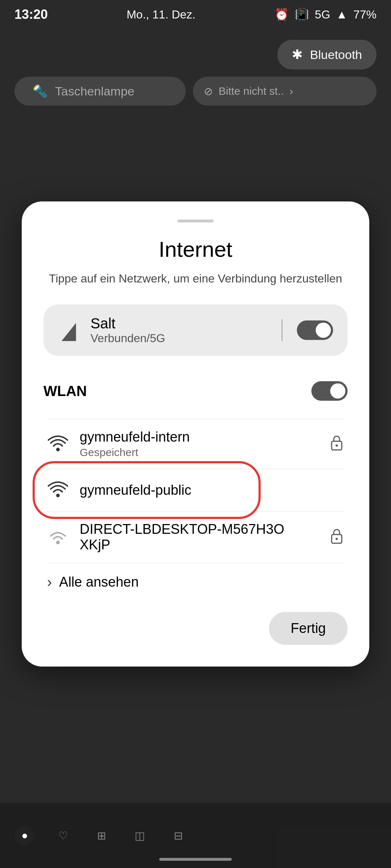 This screenshot has height=868, width=391. What do you see at coordinates (161, 14) in the screenshot?
I see `status-date: Mo., 11. Dez.` at bounding box center [161, 14].